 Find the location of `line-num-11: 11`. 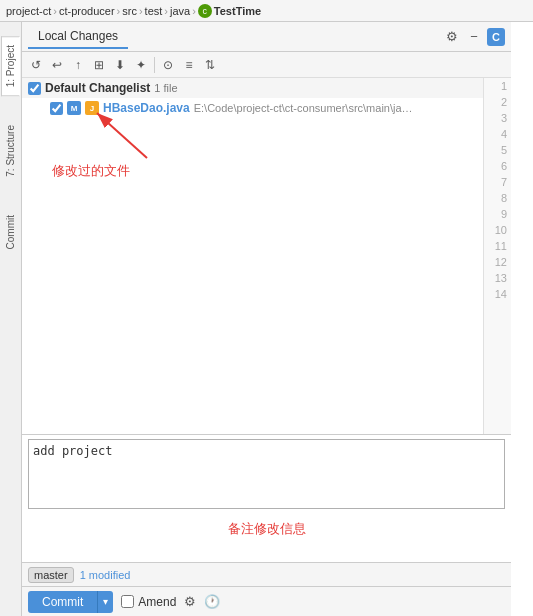

line-num-11: 11 is located at coordinates (501, 246).